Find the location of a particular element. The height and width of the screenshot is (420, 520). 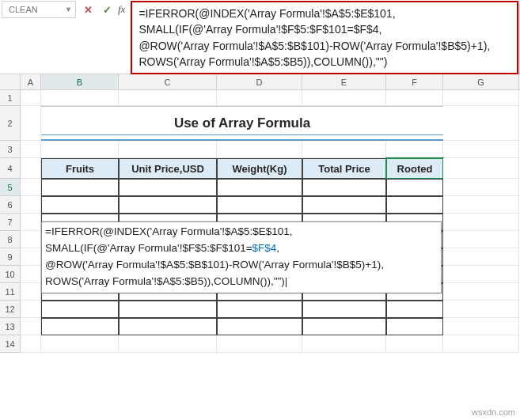

row-header: 10 is located at coordinates (10, 274).